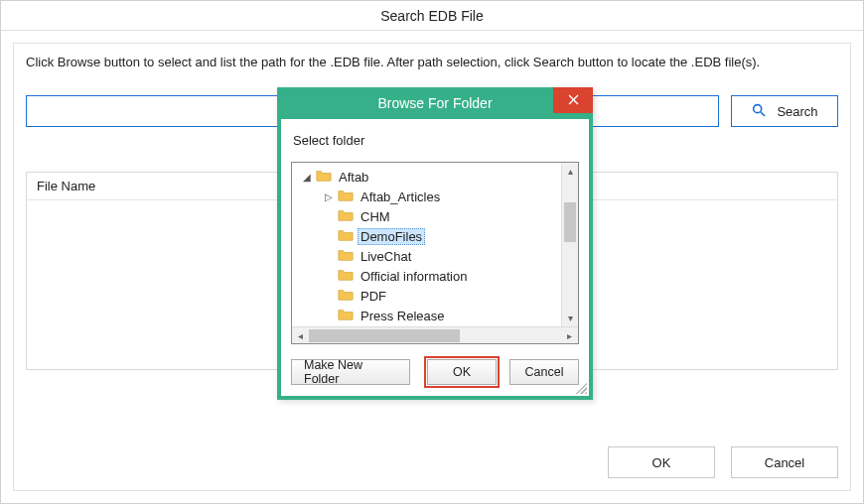  What do you see at coordinates (300, 335) in the screenshot?
I see `scroll-left-icon: ◂` at bounding box center [300, 335].